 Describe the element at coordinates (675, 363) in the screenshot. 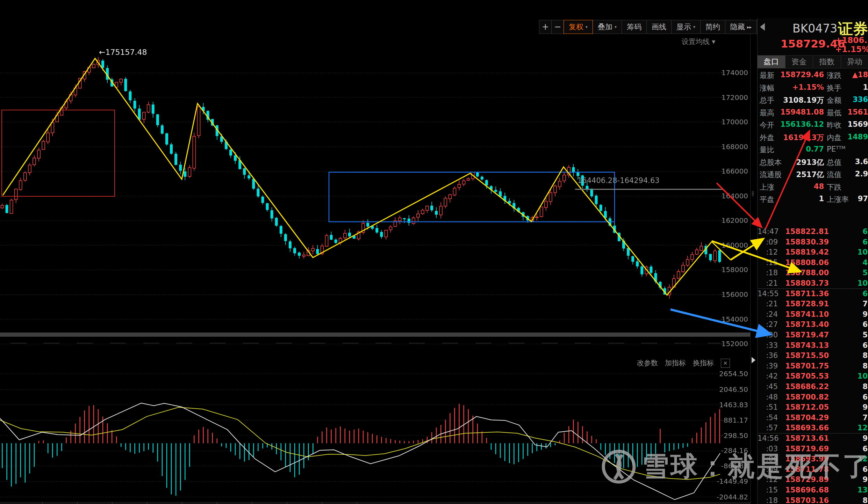

I see `add-indicator-button: 加指标` at that location.